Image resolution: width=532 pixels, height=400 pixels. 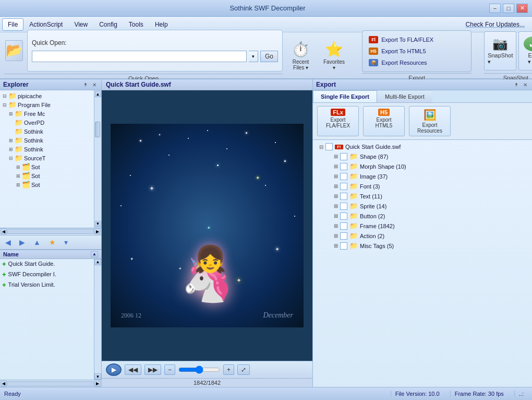 What do you see at coordinates (344, 157) in the screenshot?
I see `ftree-shape-check` at bounding box center [344, 157].